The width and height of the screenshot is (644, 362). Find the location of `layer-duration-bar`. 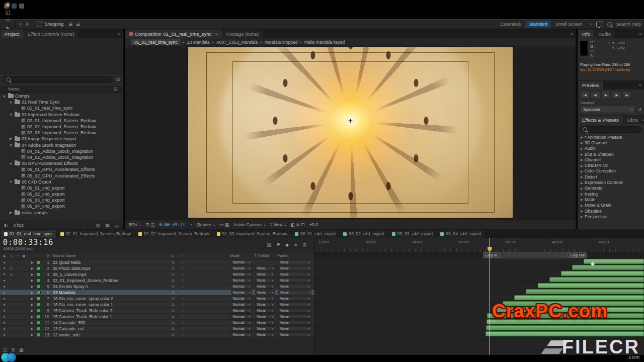

layer-duration-bar is located at coordinates (591, 286).